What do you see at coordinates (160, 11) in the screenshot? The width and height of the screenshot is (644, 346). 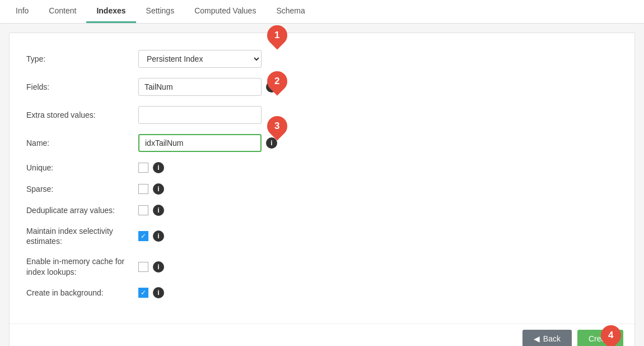 I see `tab-settings: Settings` at bounding box center [160, 11].